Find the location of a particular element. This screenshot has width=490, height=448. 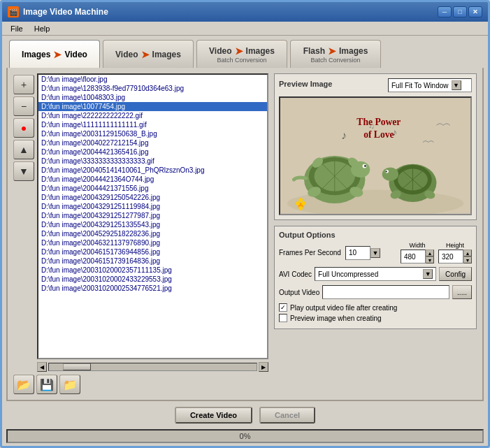

play-output-row: ✓ Play output video file after creating is located at coordinates (375, 308).